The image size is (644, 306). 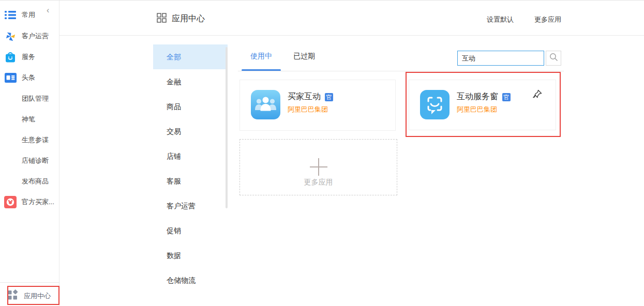 I want to click on sidebar-item-fuwu: 服务, so click(x=30, y=57).